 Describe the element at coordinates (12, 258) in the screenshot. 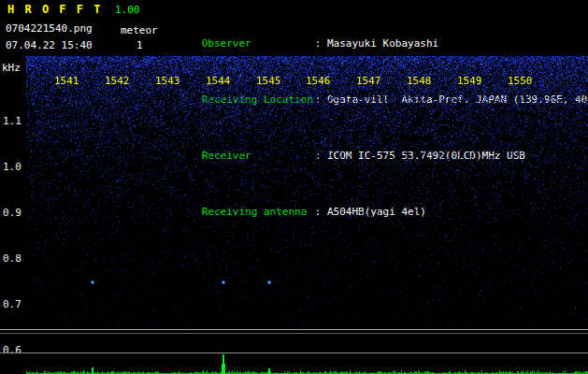

I see `y-tick-0-8: 0.8` at that location.